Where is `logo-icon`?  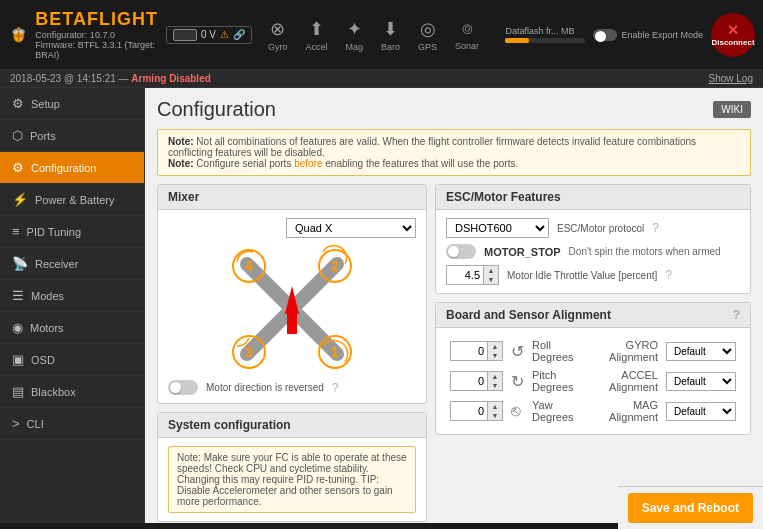
logo-icon is located at coordinates (18, 35).